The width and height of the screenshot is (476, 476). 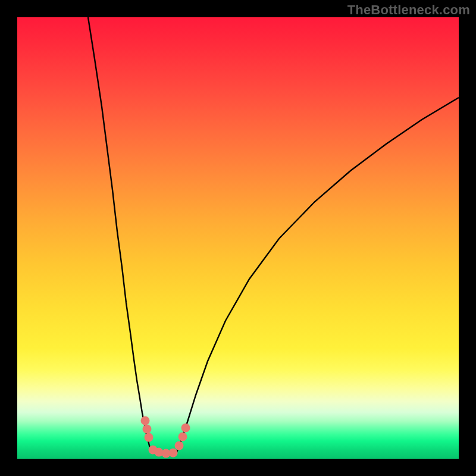 What do you see at coordinates (409, 10) in the screenshot?
I see `watermark-text: TheBottleneck.com` at bounding box center [409, 10].